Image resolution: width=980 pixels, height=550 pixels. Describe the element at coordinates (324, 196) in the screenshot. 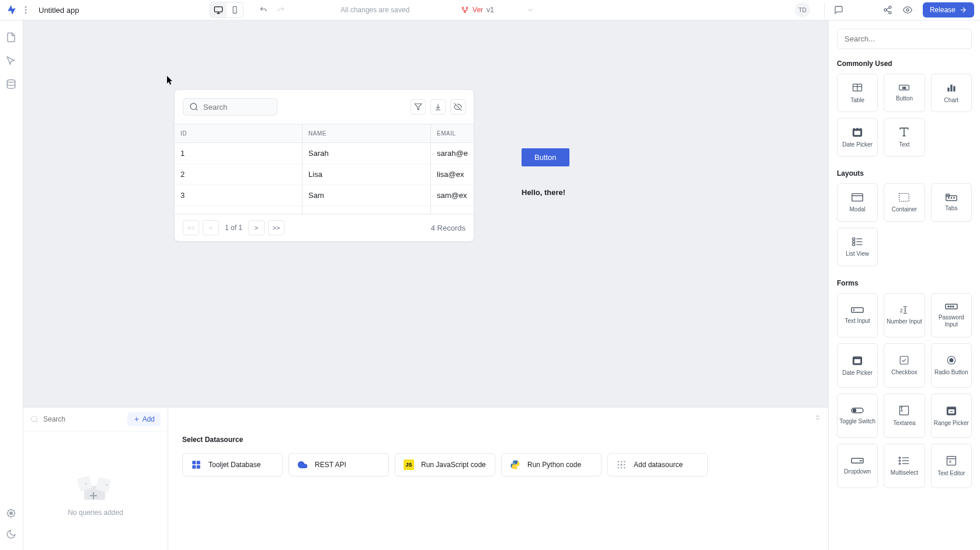

I see `table-row: 3 Sam sam@ex` at that location.